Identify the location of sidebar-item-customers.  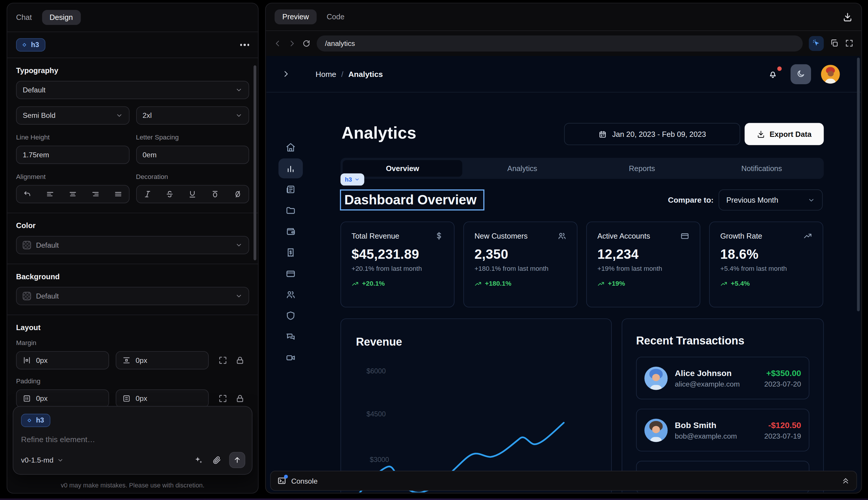
(290, 295).